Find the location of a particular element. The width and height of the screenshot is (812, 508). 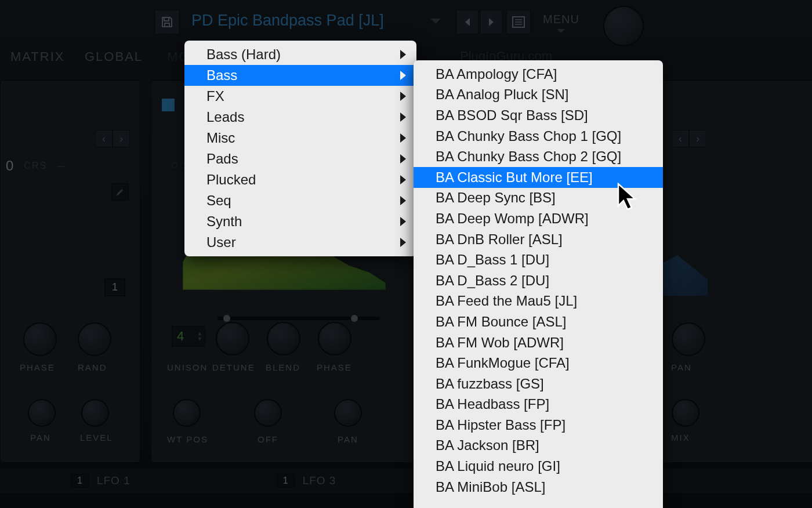

menu-caret-icon is located at coordinates (561, 31).